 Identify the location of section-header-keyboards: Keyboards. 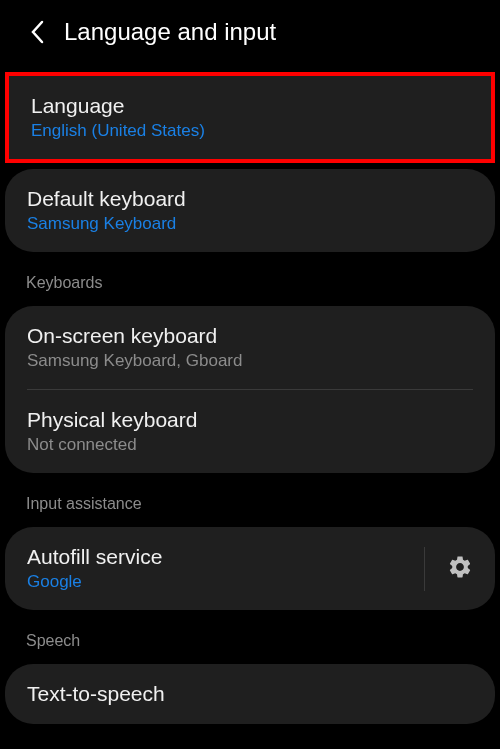
(250, 279).